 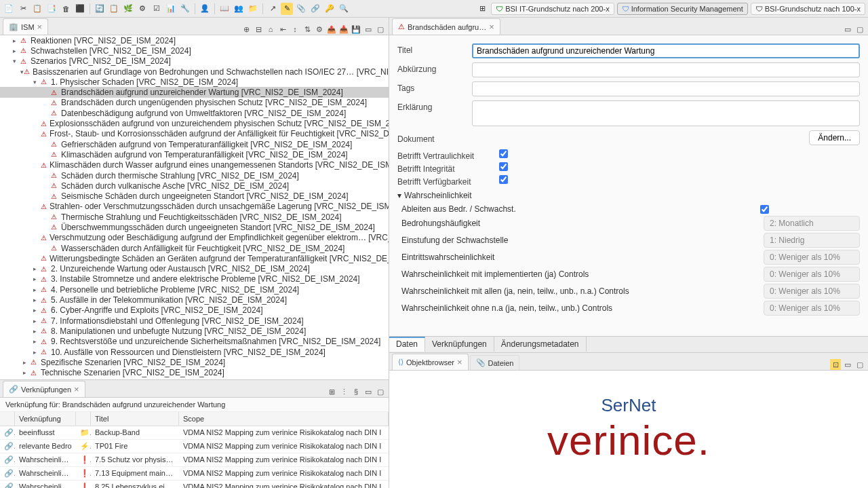 What do you see at coordinates (224, 9) in the screenshot?
I see `toolbar-icon: 📖` at bounding box center [224, 9].